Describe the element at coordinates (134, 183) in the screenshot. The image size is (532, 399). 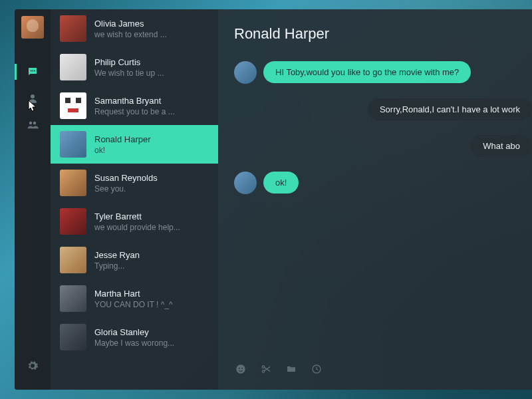
I see `contact-item: Susan ReynoldsSee you.` at that location.